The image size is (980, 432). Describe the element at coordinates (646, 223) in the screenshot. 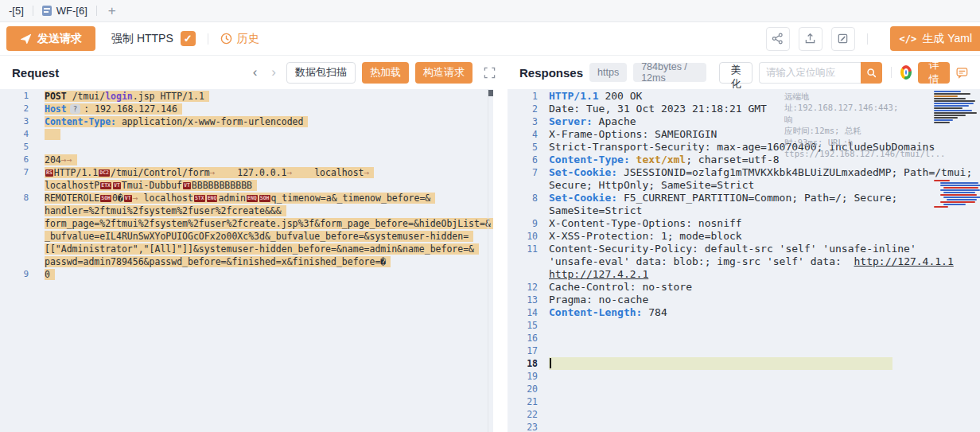

I see `code-token: X-Content-Type-Options: nosniff` at that location.